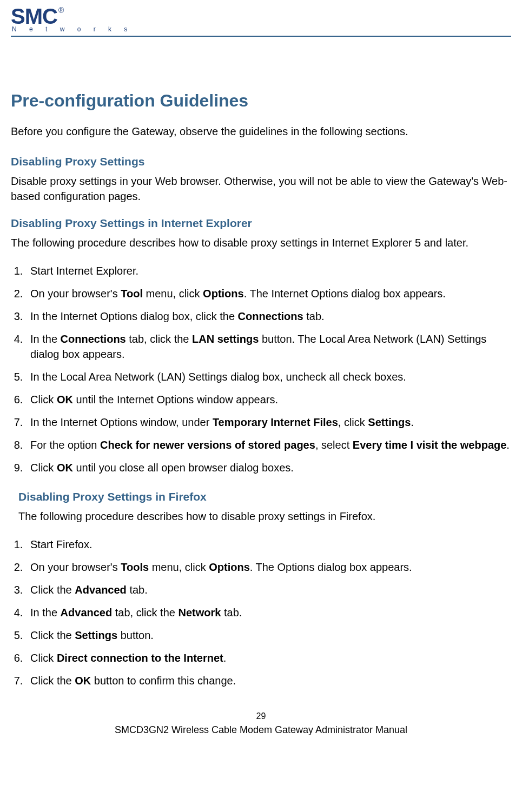 The image size is (522, 812). Describe the element at coordinates (65, 445) in the screenshot. I see `step-text: For the option` at that location.